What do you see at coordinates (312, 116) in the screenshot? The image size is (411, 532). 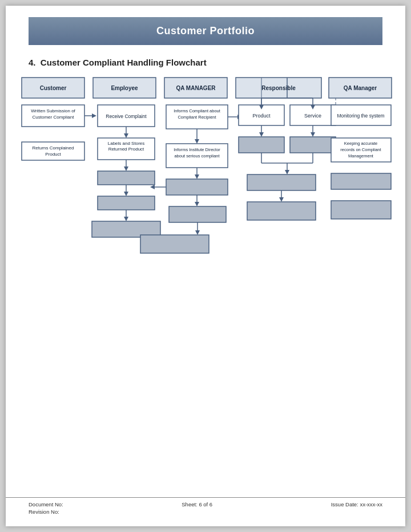 I see `svg-text: Service` at bounding box center [312, 116].